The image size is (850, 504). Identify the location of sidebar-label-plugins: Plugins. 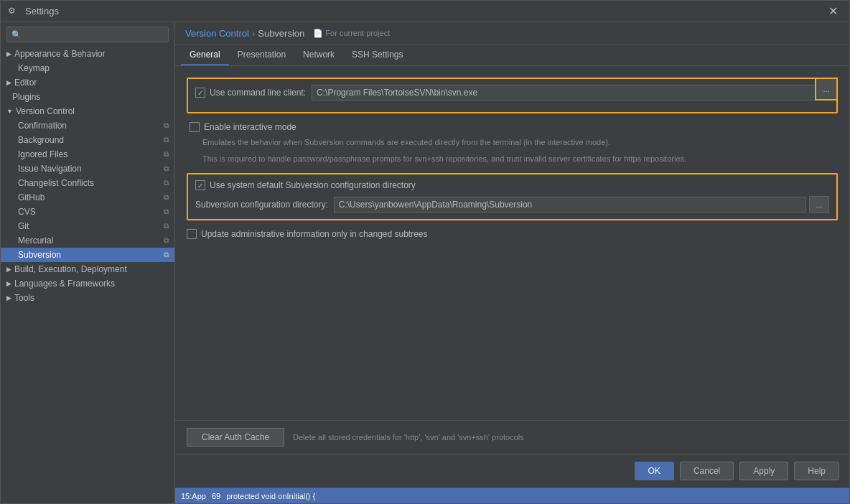
(26, 97).